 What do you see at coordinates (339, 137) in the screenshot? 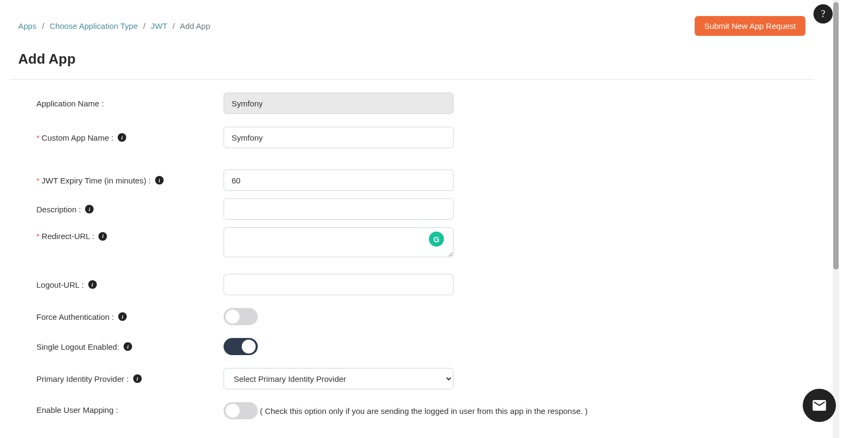
I see `custom-app-name-input` at bounding box center [339, 137].